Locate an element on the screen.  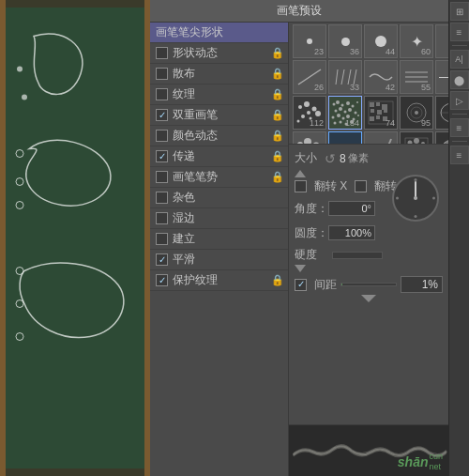
toolbar-btn-grid: ⊞ is located at coordinates (460, 11).